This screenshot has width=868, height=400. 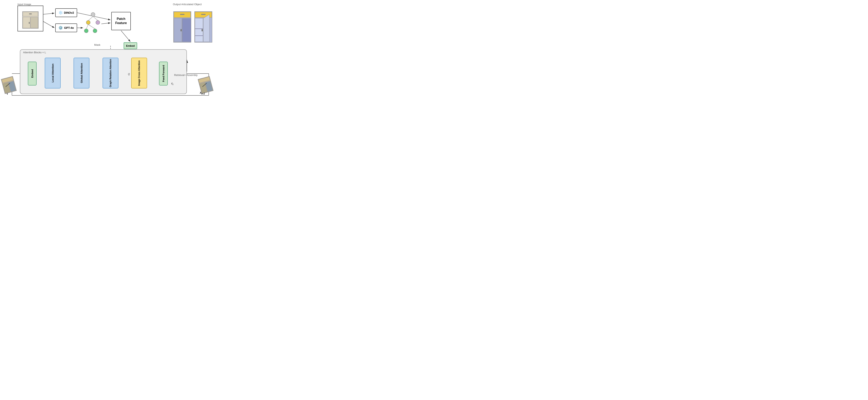 I want to click on local-attention-block: Local Attention, so click(x=53, y=73).